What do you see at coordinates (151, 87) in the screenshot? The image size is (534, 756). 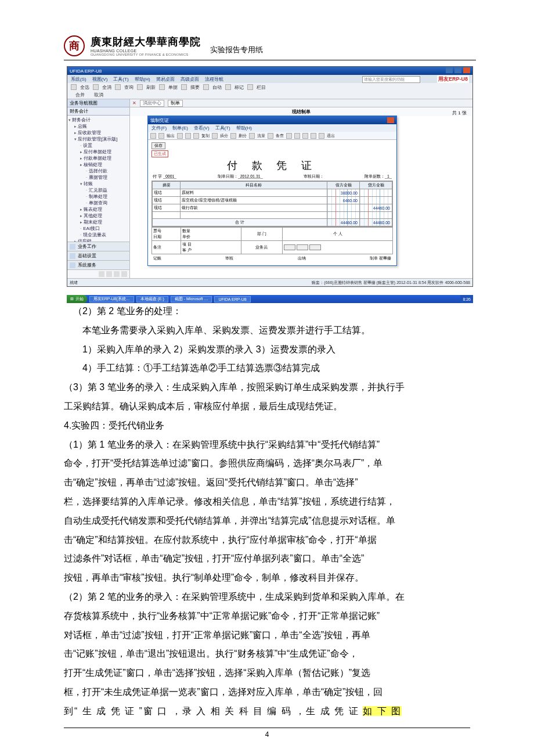 I see `toolbar-label: 刷新` at bounding box center [151, 87].